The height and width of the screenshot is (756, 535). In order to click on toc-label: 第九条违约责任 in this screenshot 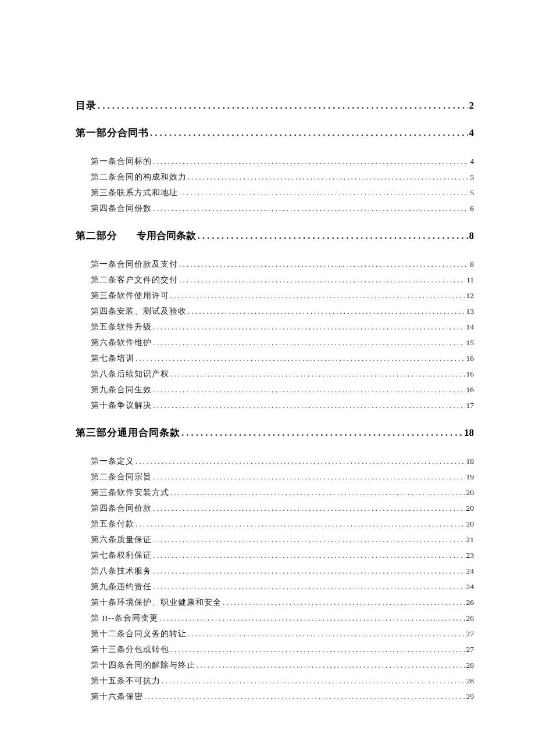, I will do `click(121, 587)`.